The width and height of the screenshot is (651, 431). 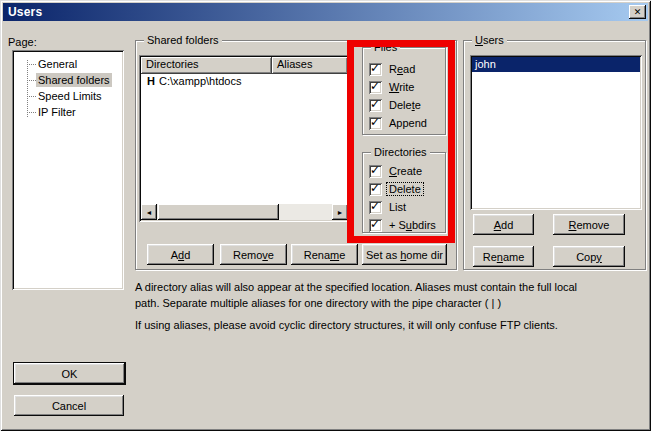 I want to click on page-item-shared-folders: Shared folders, so click(x=74, y=80).